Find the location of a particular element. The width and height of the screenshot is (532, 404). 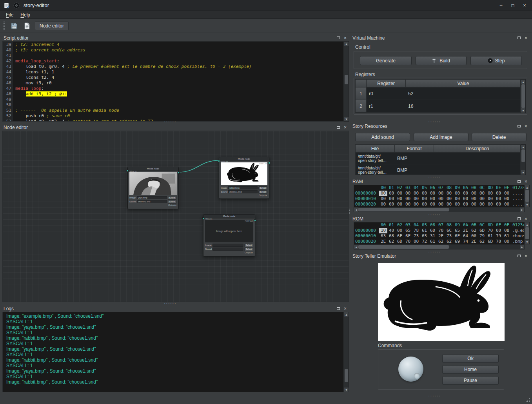

maximize-button: □ is located at coordinates (513, 5).